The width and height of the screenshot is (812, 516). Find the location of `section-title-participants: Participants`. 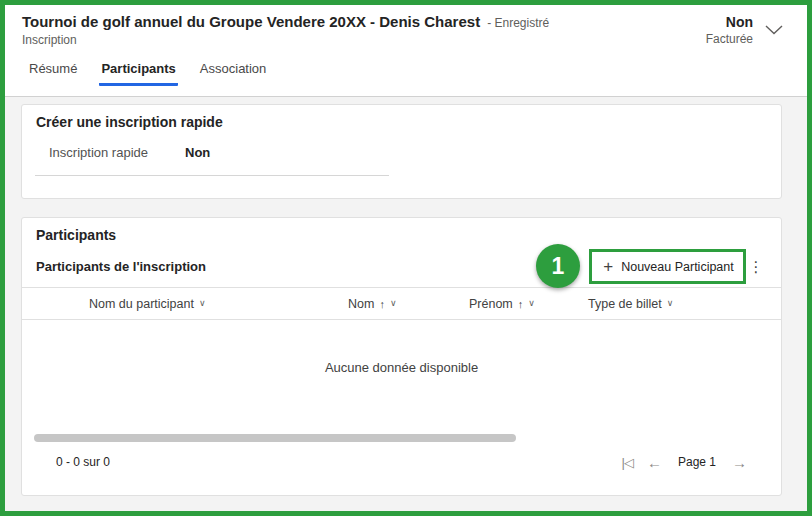

section-title-participants: Participants is located at coordinates (76, 236).